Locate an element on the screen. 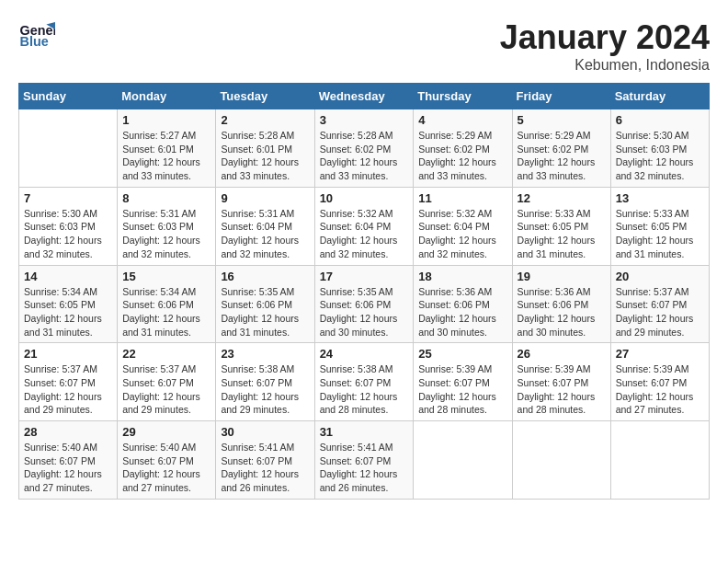 The image size is (728, 563). weekday-header-tuesday: Tuesday is located at coordinates (265, 97).